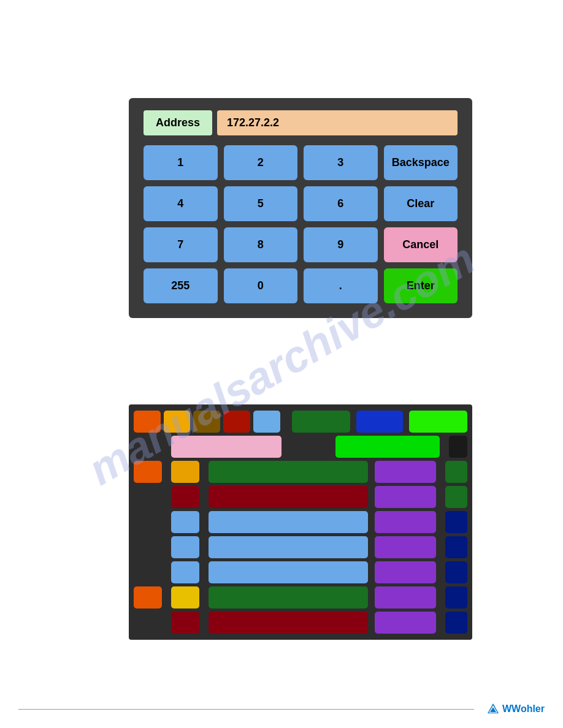 This screenshot has width=563, height=728. What do you see at coordinates (405, 547) in the screenshot?
I see `ch-btn-purple4` at bounding box center [405, 547].